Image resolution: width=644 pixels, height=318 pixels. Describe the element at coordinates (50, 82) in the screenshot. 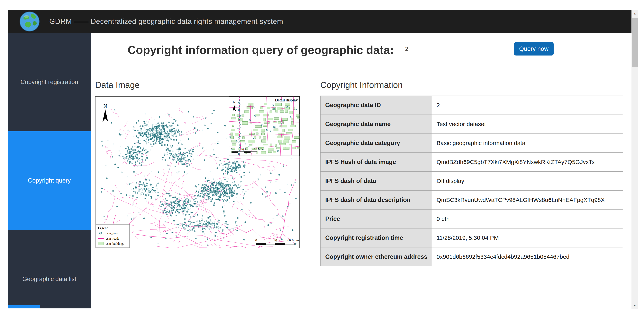

I see `sidebar-item-label: Copyright registration` at that location.